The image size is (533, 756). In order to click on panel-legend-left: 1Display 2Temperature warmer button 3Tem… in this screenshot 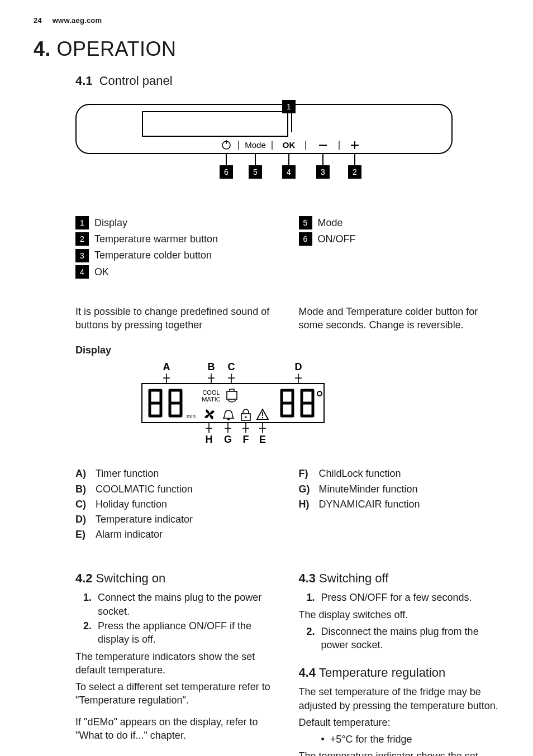, I will do `click(176, 247)`.